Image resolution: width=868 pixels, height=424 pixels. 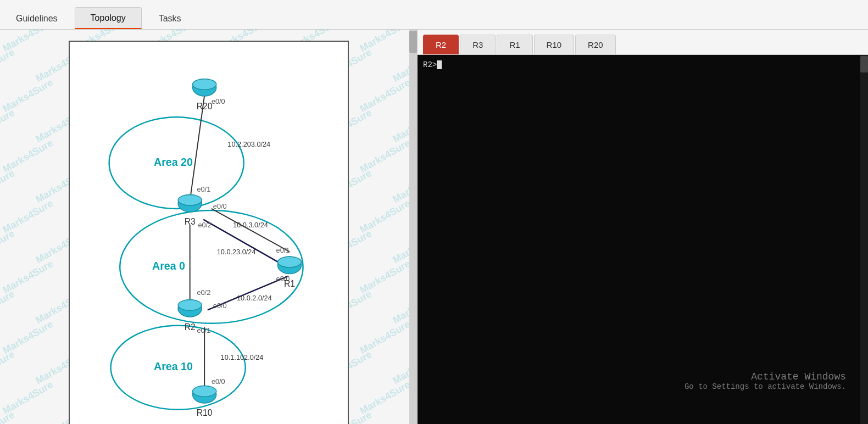 What do you see at coordinates (554, 44) in the screenshot?
I see `router-tab-r10: R10` at bounding box center [554, 44].